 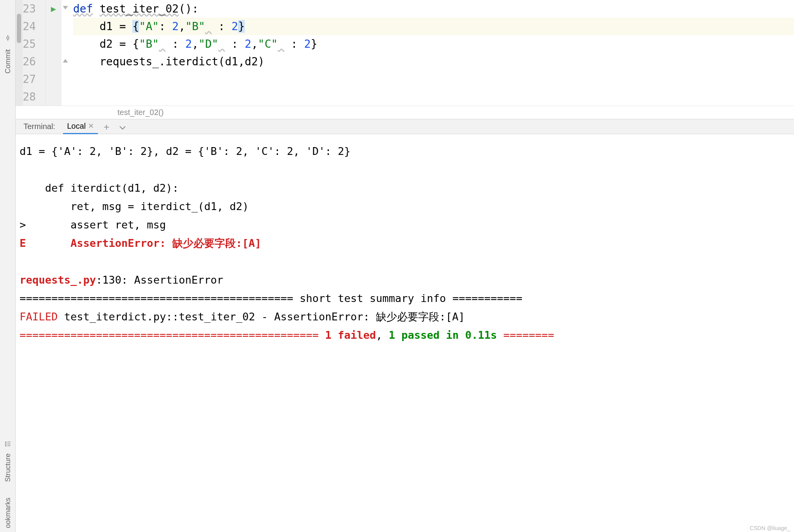 I want to click on line-number: 24, so click(x=32, y=27).